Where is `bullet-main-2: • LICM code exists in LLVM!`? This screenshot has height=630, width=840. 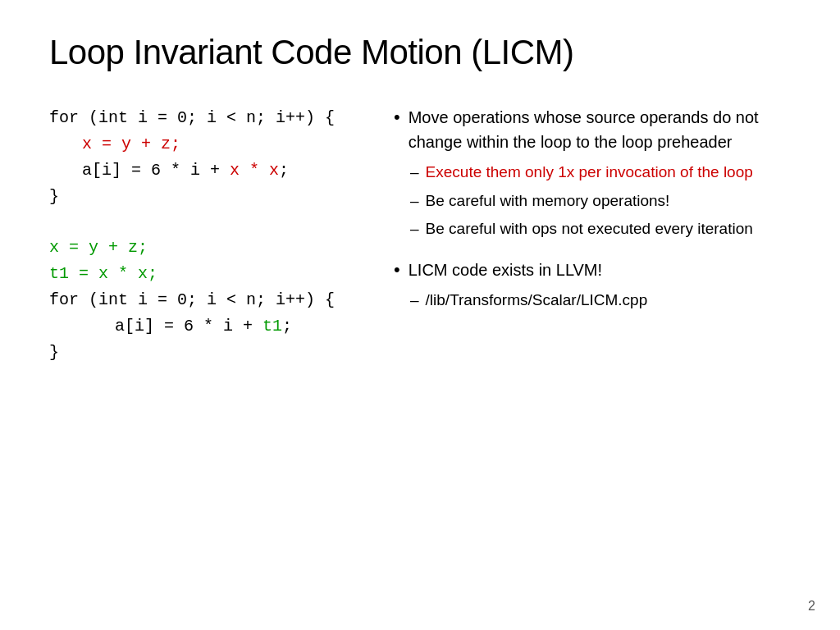 bullet-main-2: • LICM code exists in LLVM! is located at coordinates (592, 271).